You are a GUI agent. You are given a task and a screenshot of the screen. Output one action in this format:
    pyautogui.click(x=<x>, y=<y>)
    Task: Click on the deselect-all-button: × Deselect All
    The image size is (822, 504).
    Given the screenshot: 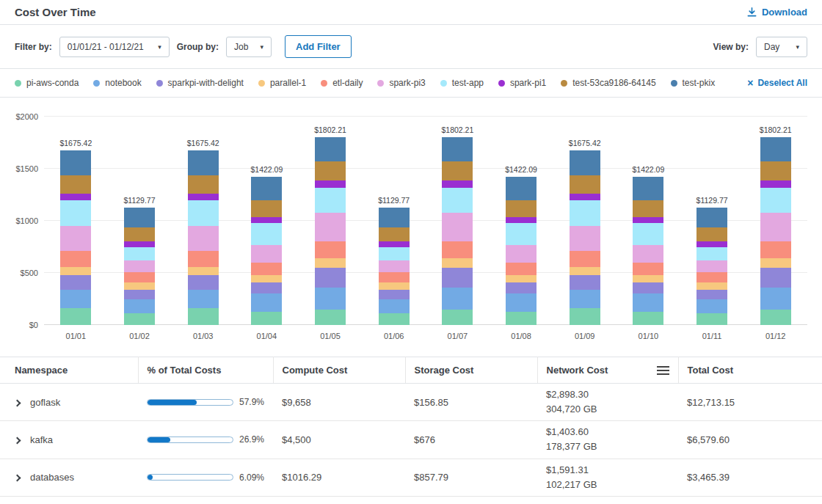 What is the action you would take?
    pyautogui.click(x=777, y=83)
    